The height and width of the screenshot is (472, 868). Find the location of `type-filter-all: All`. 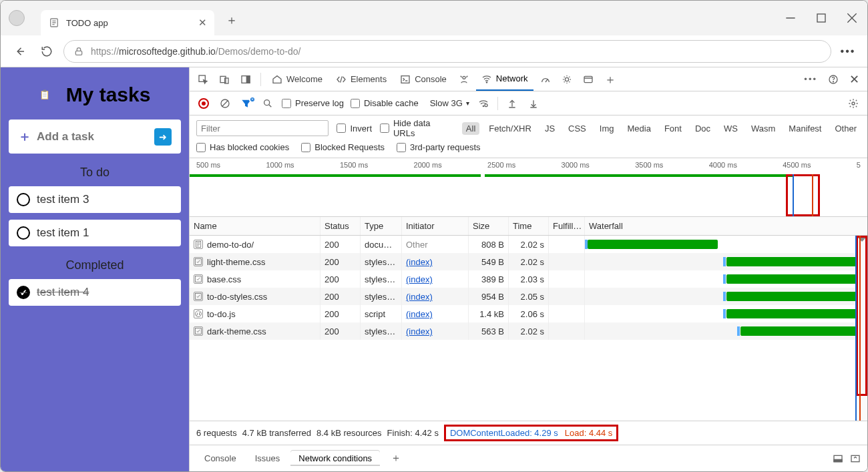

type-filter-all: All is located at coordinates (471, 128).